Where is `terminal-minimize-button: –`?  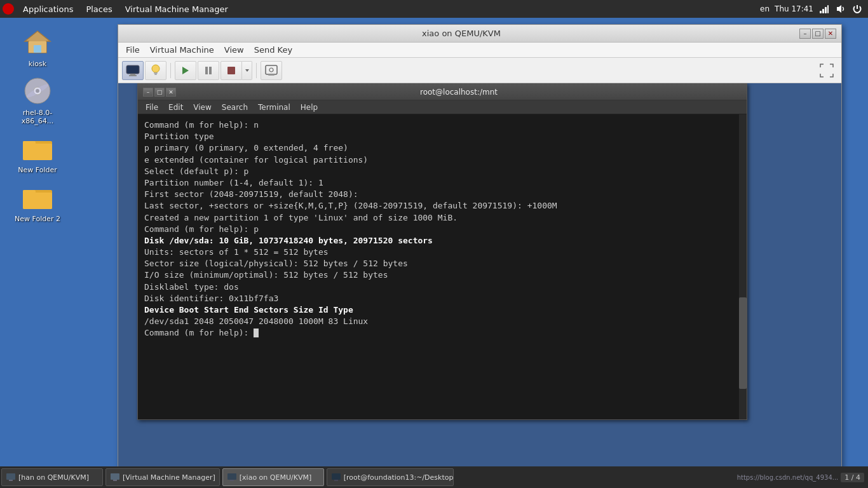
terminal-minimize-button: – is located at coordinates (148, 92).